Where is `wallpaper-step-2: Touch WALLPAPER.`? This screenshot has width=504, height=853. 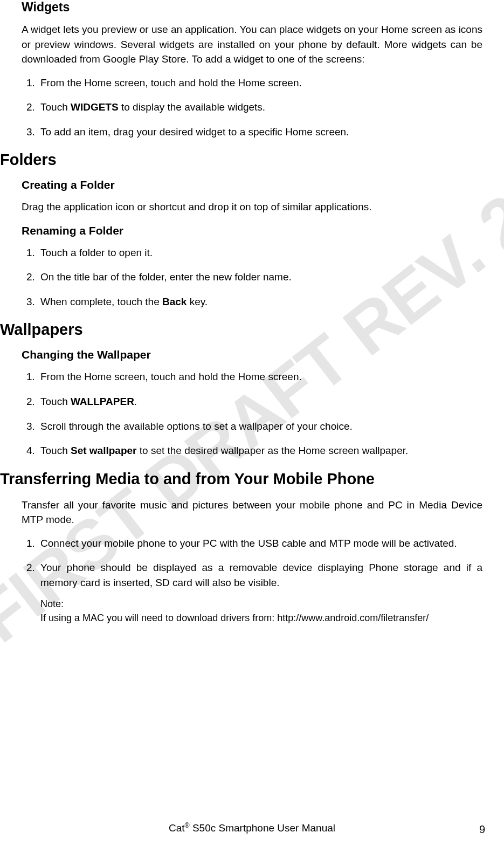
wallpaper-step-2: Touch WALLPAPER. is located at coordinates (260, 402).